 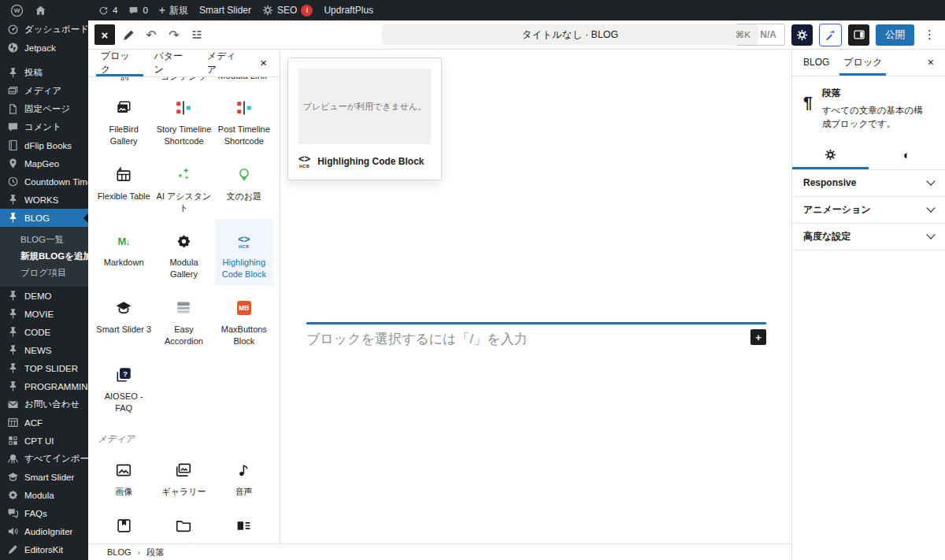 I want to click on settings-close-button: ×, so click(x=931, y=62).